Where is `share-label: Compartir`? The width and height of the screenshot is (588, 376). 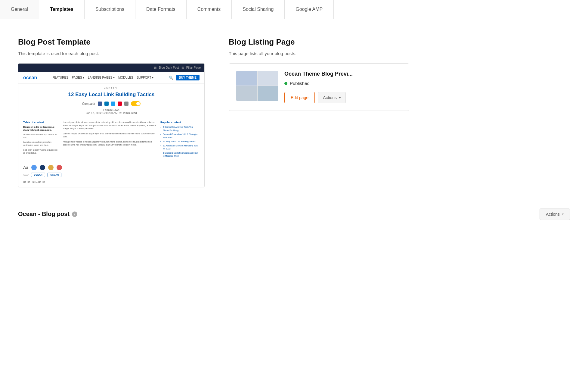 share-label: Compartir is located at coordinates (89, 104).